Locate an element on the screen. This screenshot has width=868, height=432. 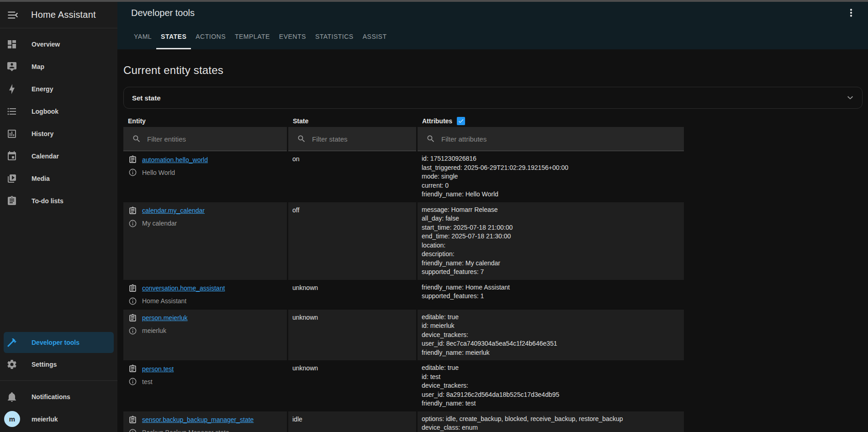
state-cell: idle is located at coordinates (352, 422).